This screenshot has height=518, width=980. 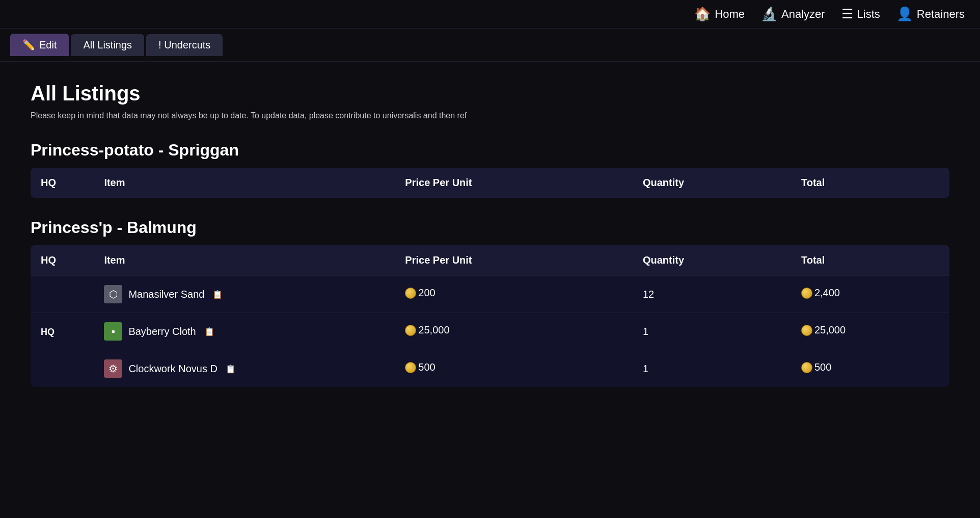 I want to click on section-balmung-title: Princess'p - Balmung, so click(x=490, y=227).